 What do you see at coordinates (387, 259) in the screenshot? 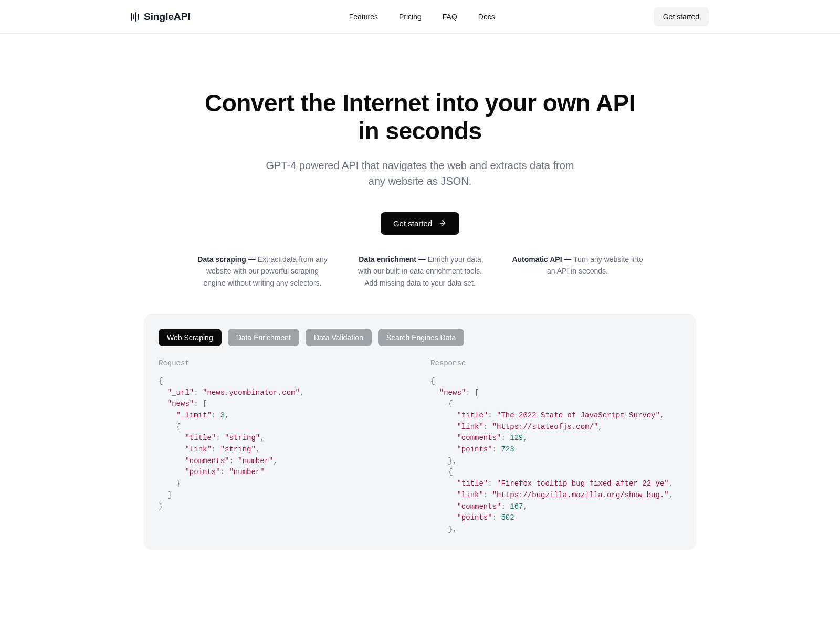
I see `feature-title: Data enrichment` at bounding box center [387, 259].